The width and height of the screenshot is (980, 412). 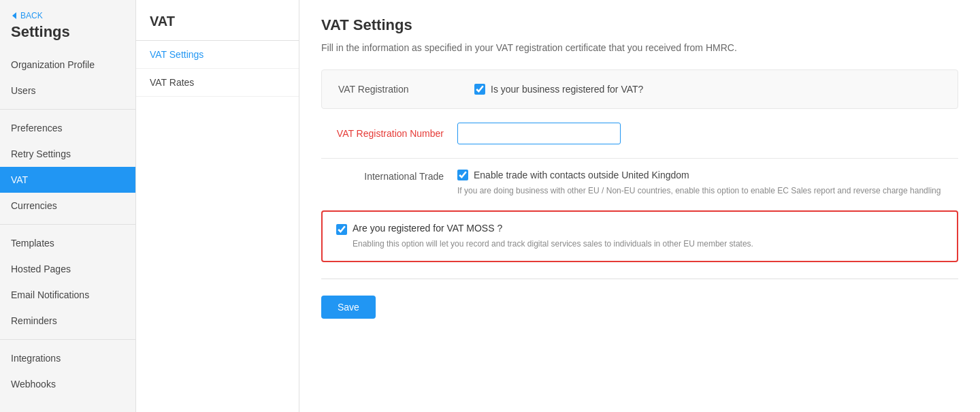 What do you see at coordinates (581, 175) in the screenshot?
I see `international-trade-checkbox-label: Enable trade with contacts outside Unite…` at bounding box center [581, 175].